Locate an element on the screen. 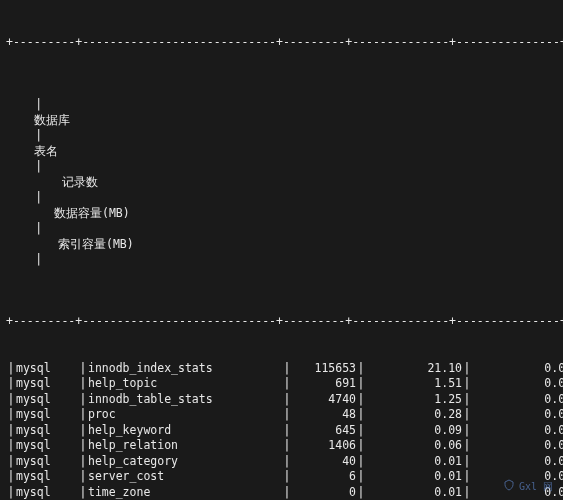 Image resolution: width=563 pixels, height=500 pixels. table-row: |mysql|help_keyword|645|0.09|0.07| is located at coordinates (284, 431).